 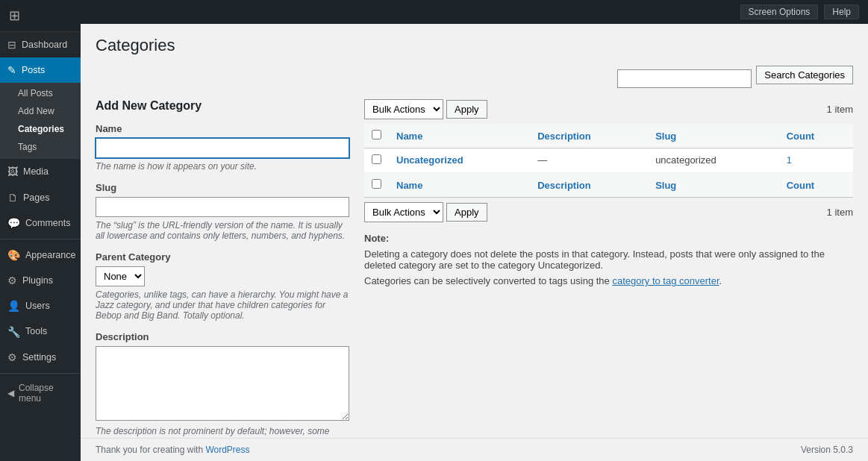 What do you see at coordinates (222, 148) in the screenshot?
I see `form-row-name: Name The name is how it appears on your …` at bounding box center [222, 148].